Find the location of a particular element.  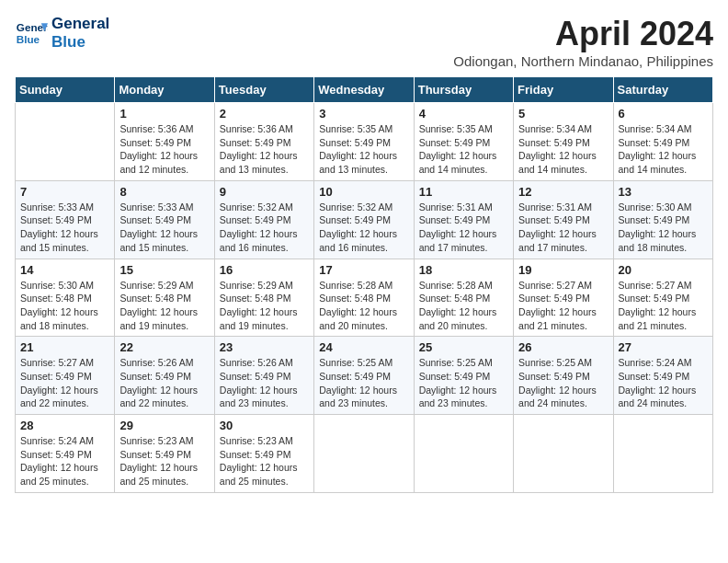

day-number: 21 is located at coordinates (64, 348).